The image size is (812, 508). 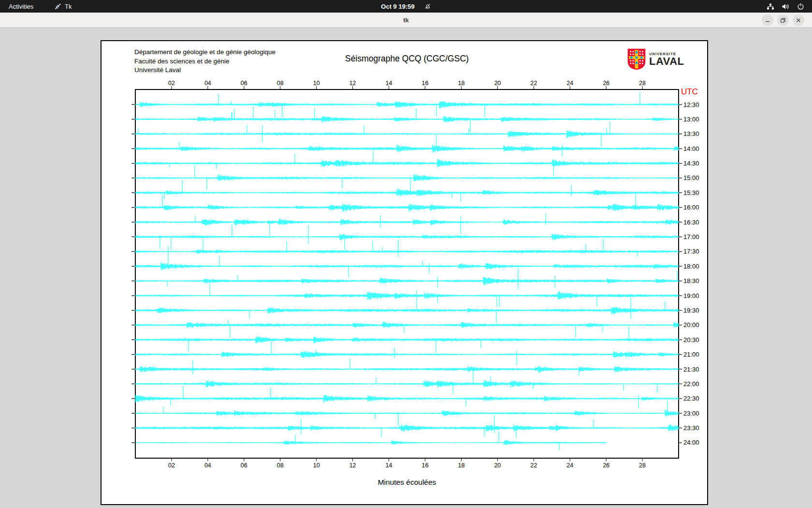 What do you see at coordinates (244, 83) in the screenshot?
I see `x-tick-label-top: 06` at bounding box center [244, 83].